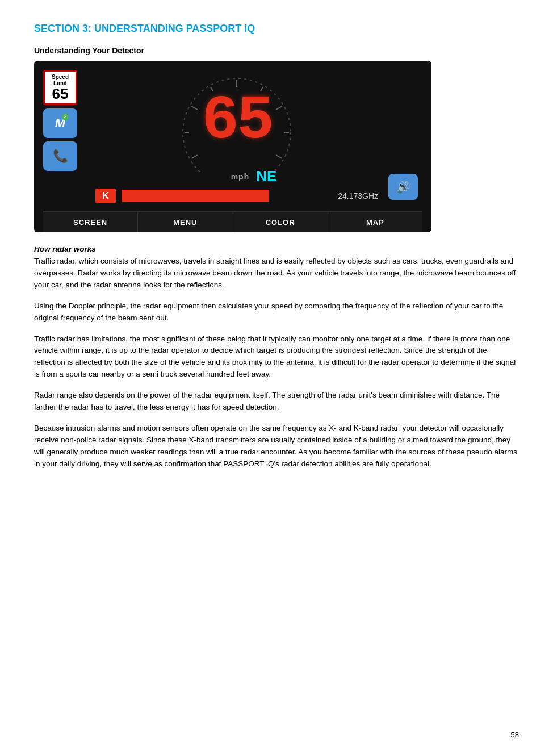 This screenshot has width=553, height=756. Describe the element at coordinates (276, 357) in the screenshot. I see `para-limitations: Traffic radar has limitations, the most …` at that location.